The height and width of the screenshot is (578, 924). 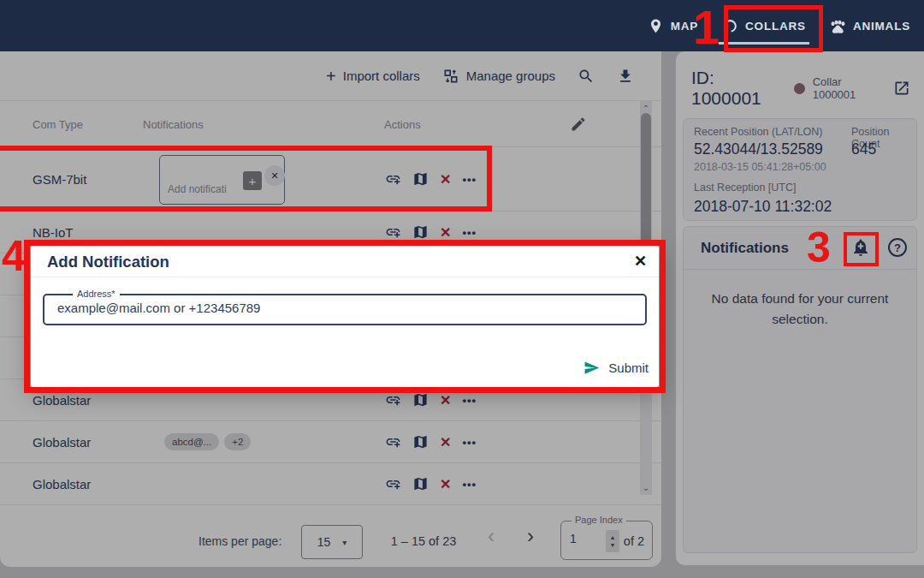 What do you see at coordinates (881, 26) in the screenshot?
I see `nav-tab-animals-label: ANIMALS` at bounding box center [881, 26].